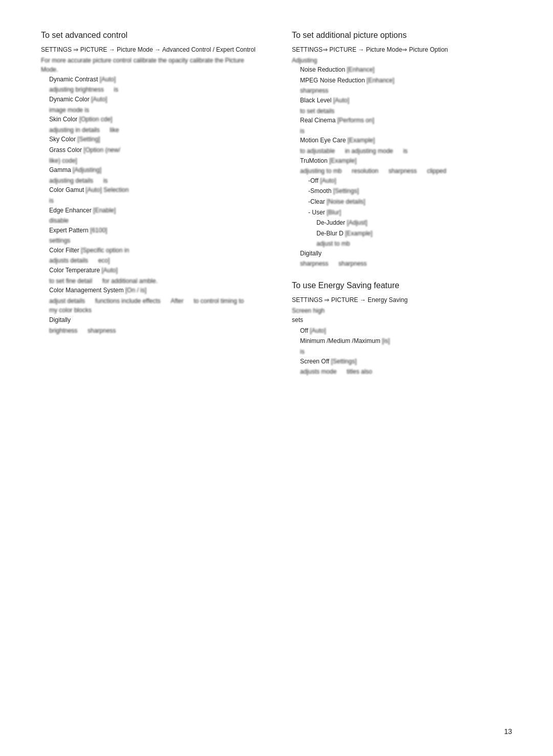  What do you see at coordinates (151, 291) in the screenshot?
I see `body-line: Color Management System [On / is]` at bounding box center [151, 291].